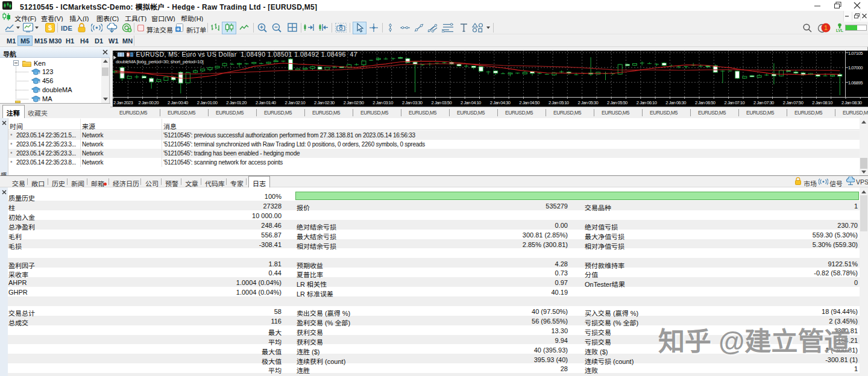  What do you see at coordinates (412, 102) in the screenshot?
I see `svg-text: 2 Jan 03:30` at bounding box center [412, 102].